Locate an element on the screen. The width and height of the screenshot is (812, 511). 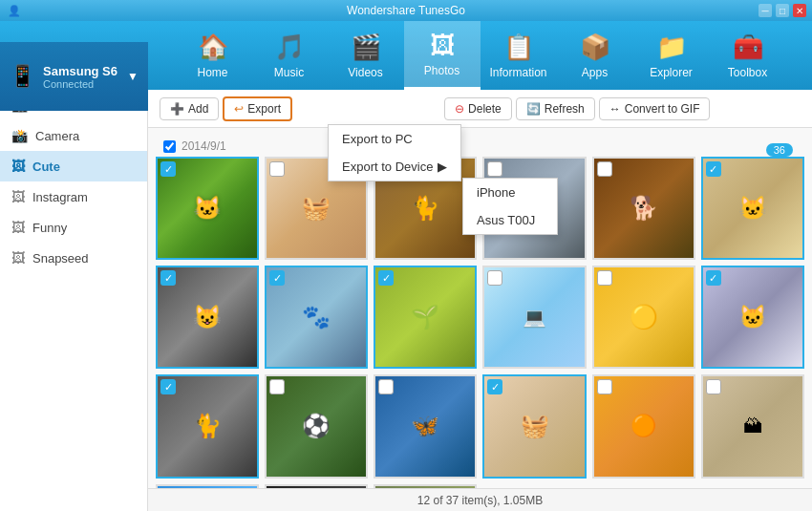
sidebar-item-instagram: 🖼 Instagram is located at coordinates (74, 197).